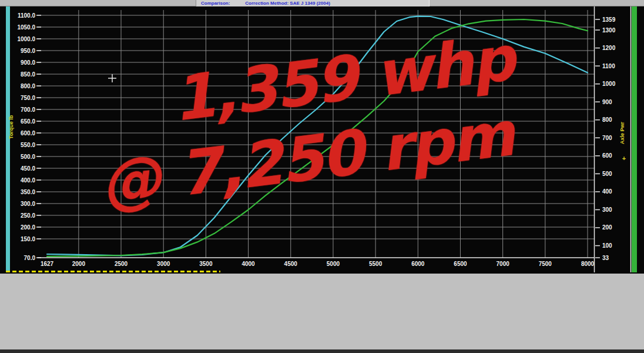 The width and height of the screenshot is (644, 353). What do you see at coordinates (28, 145) in the screenshot?
I see `left-axis-tick-label: 550.0` at bounding box center [28, 145].